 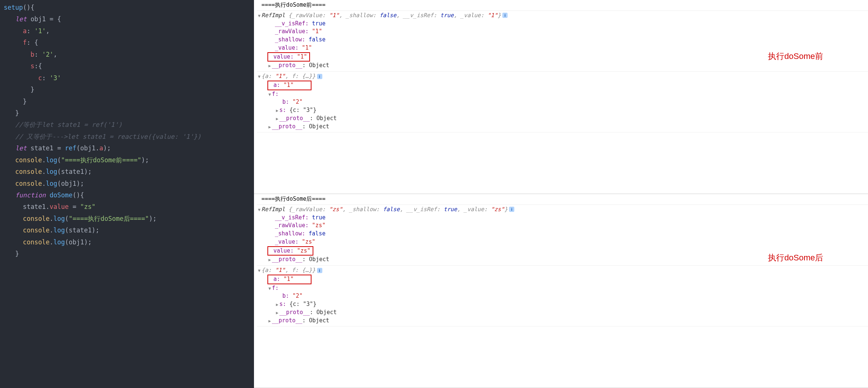 I want to click on code-line: let obj1 = {, so click(x=127, y=19).